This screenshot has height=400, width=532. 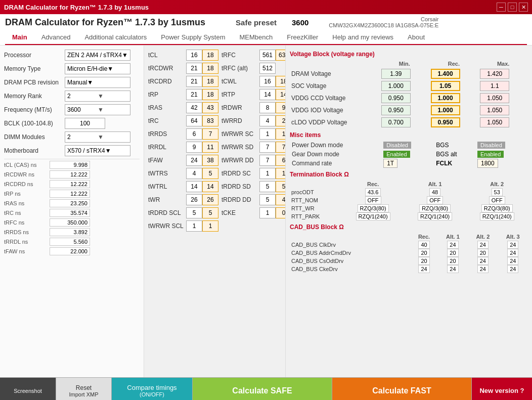 I want to click on timing-v1-l10: 14, so click(x=194, y=187).